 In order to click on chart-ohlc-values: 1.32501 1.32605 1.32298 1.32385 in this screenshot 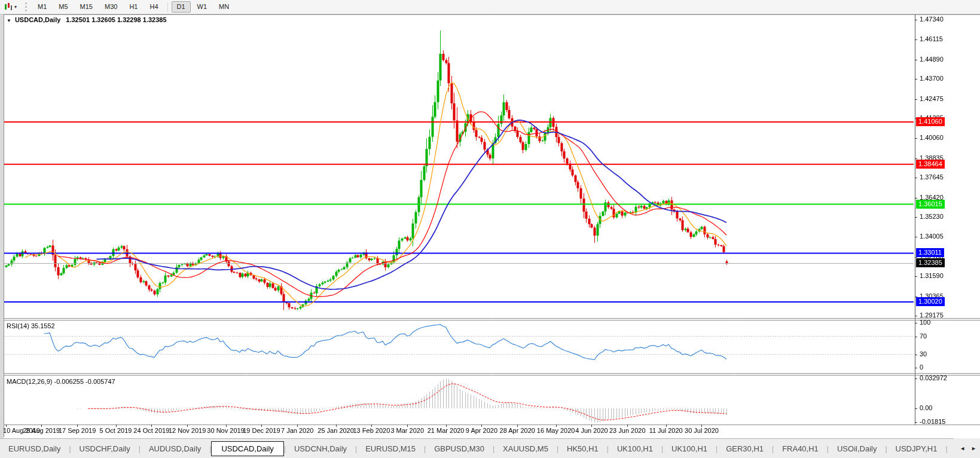, I will do `click(116, 20)`.